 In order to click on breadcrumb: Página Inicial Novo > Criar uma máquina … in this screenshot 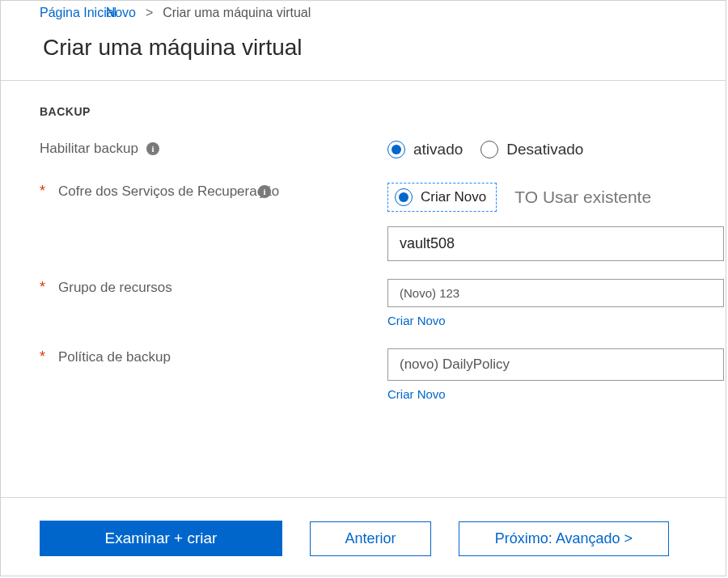, I will do `click(363, 12)`.